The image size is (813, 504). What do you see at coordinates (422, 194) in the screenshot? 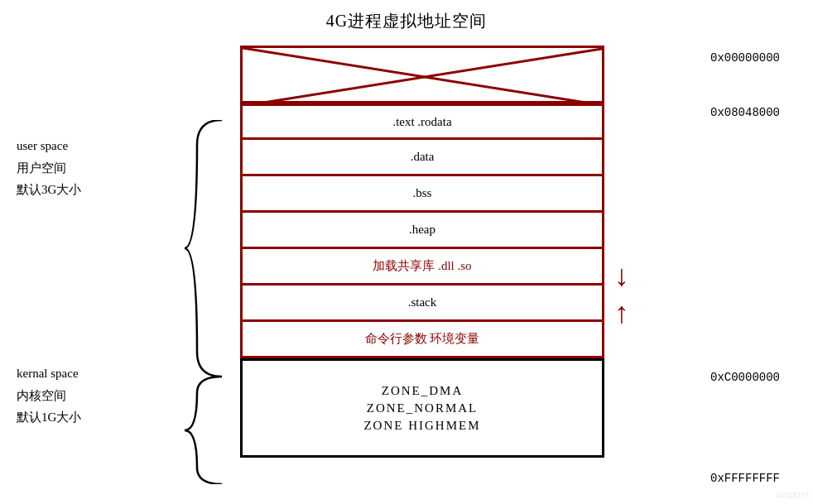
I see `segment-bss: .bss` at bounding box center [422, 194].